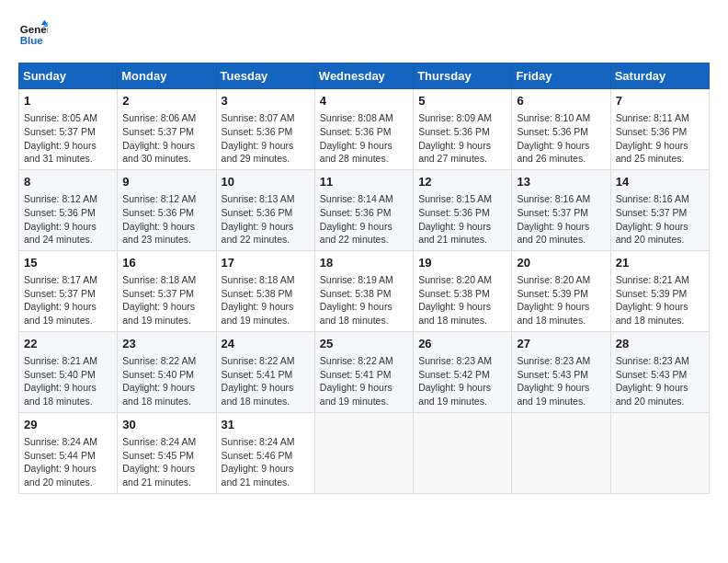 The image size is (728, 563). What do you see at coordinates (166, 101) in the screenshot?
I see `day-number: 2` at bounding box center [166, 101].